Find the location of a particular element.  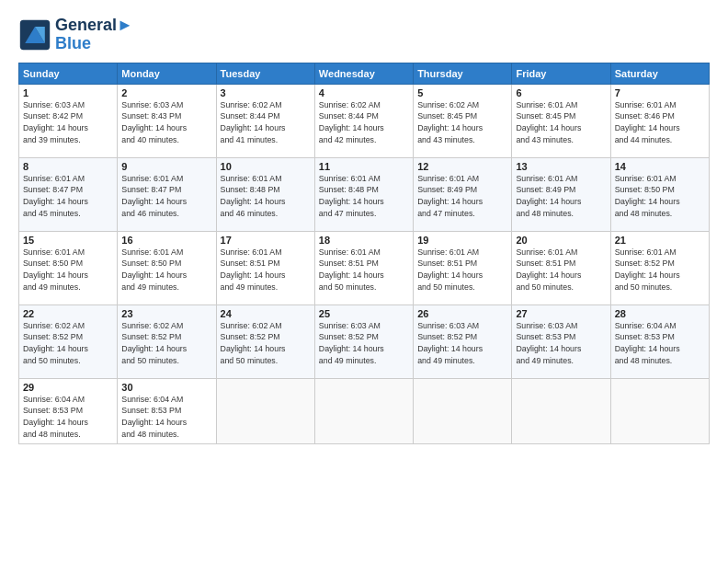

day-number: 16 is located at coordinates (166, 240).